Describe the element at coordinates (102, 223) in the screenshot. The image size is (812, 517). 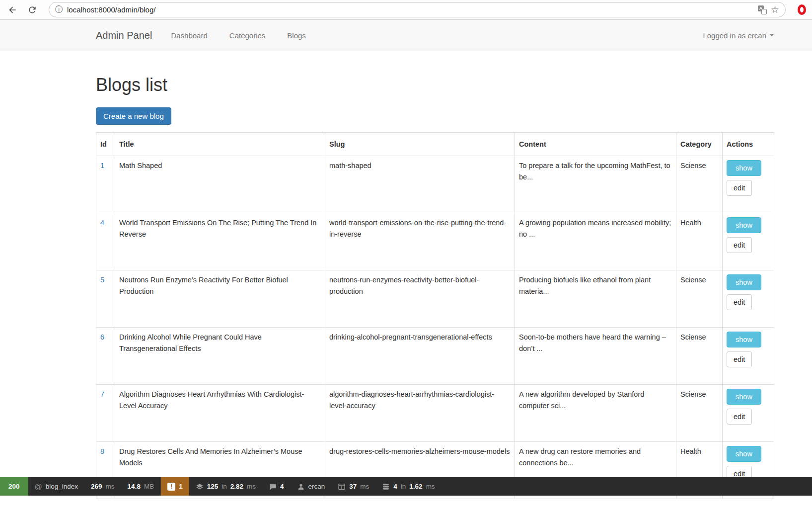
I see `blog-id-link: 4` at that location.